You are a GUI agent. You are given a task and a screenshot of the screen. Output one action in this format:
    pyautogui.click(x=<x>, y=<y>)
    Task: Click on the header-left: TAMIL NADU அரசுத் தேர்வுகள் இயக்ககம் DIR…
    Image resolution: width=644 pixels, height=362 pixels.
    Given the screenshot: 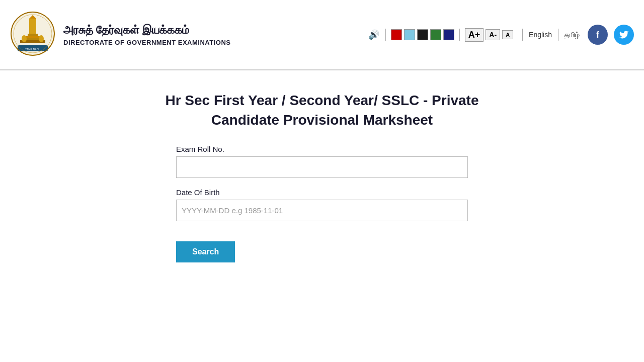 What is the action you would take?
    pyautogui.click(x=120, y=35)
    